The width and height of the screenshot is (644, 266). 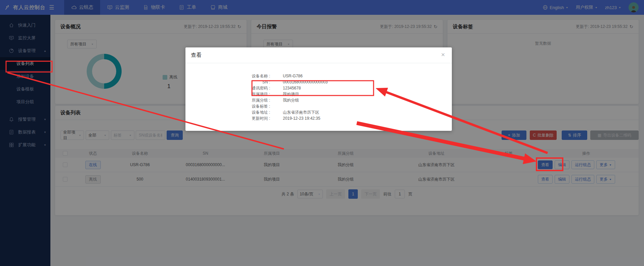 What do you see at coordinates (318, 63) in the screenshot?
I see `modal-divider` at bounding box center [318, 63].